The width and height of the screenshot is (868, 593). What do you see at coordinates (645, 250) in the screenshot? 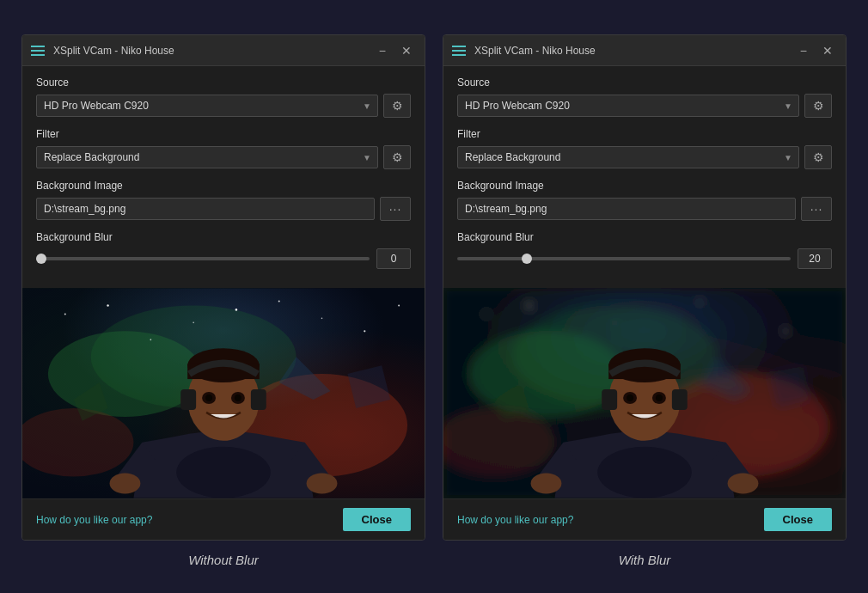
I see `blur-row-right: Background Blur 20` at bounding box center [645, 250].